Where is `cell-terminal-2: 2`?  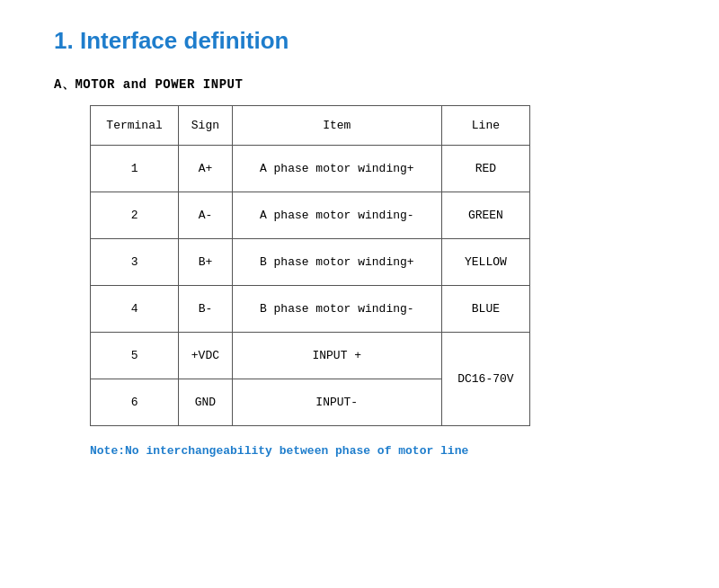
cell-terminal-2: 2 is located at coordinates (135, 216).